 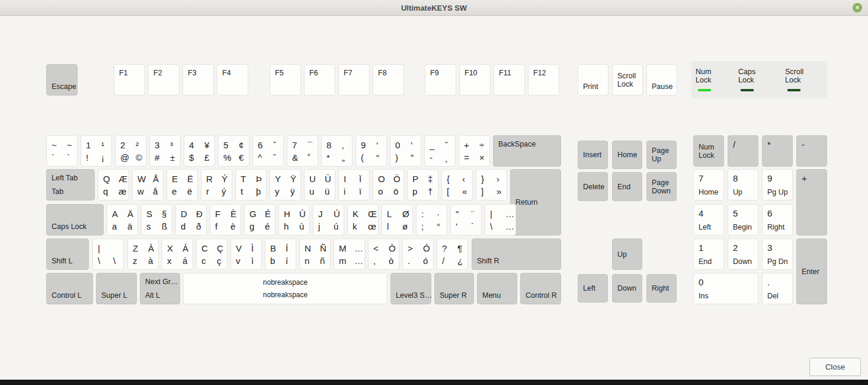 What do you see at coordinates (453, 254) in the screenshot?
I see `key-slash: ?¶/¿` at bounding box center [453, 254].